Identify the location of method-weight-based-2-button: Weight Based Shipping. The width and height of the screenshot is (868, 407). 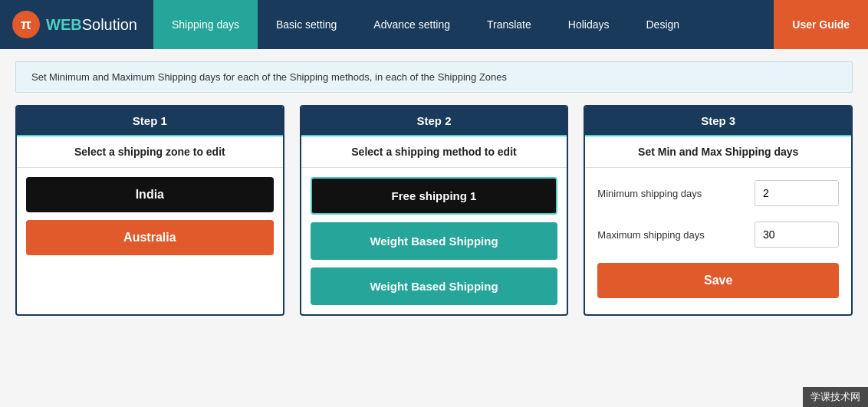
(434, 287).